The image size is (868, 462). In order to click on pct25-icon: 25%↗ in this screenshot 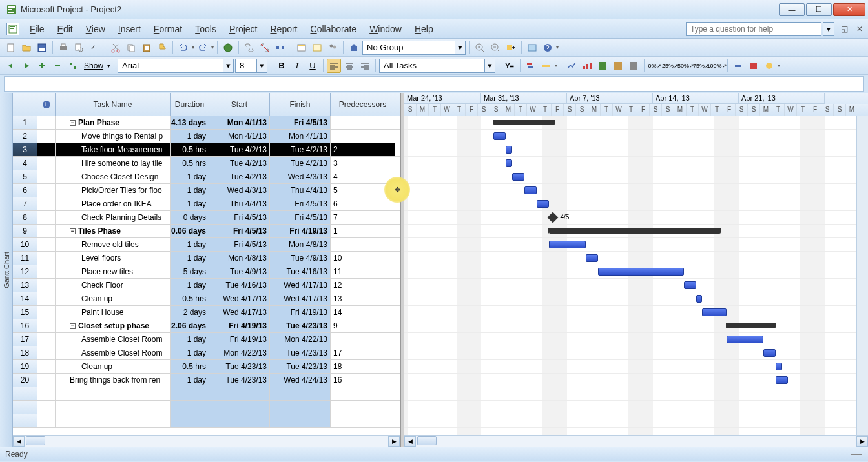, I will do `click(670, 66)`.